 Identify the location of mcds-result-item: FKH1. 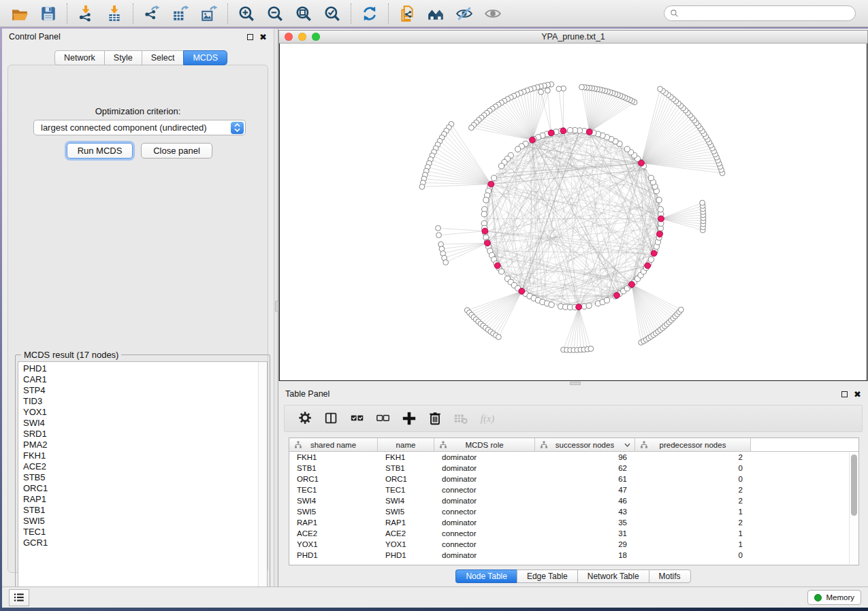
(145, 456).